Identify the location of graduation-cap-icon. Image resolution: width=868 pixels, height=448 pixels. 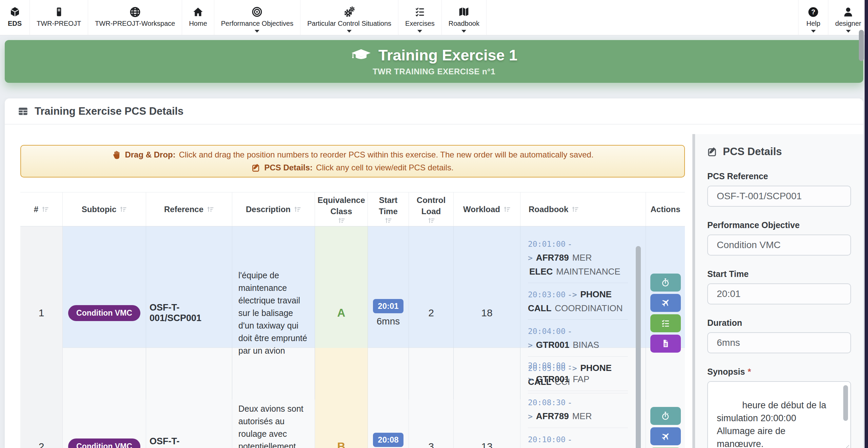
(361, 55).